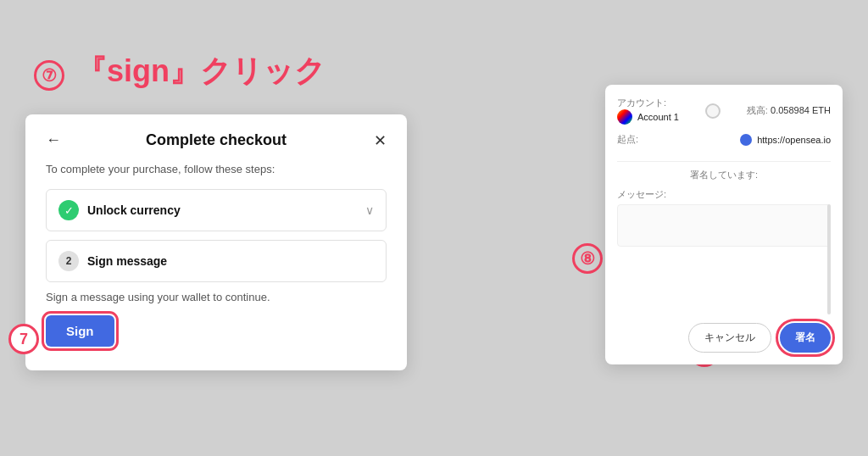 This screenshot has height=456, width=868. What do you see at coordinates (49, 75) in the screenshot?
I see `step7-circle: ⑦` at bounding box center [49, 75].